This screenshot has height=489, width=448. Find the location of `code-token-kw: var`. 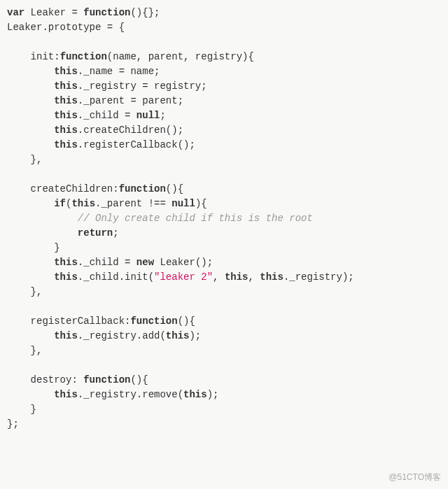

code-token-kw: var is located at coordinates (15, 13).